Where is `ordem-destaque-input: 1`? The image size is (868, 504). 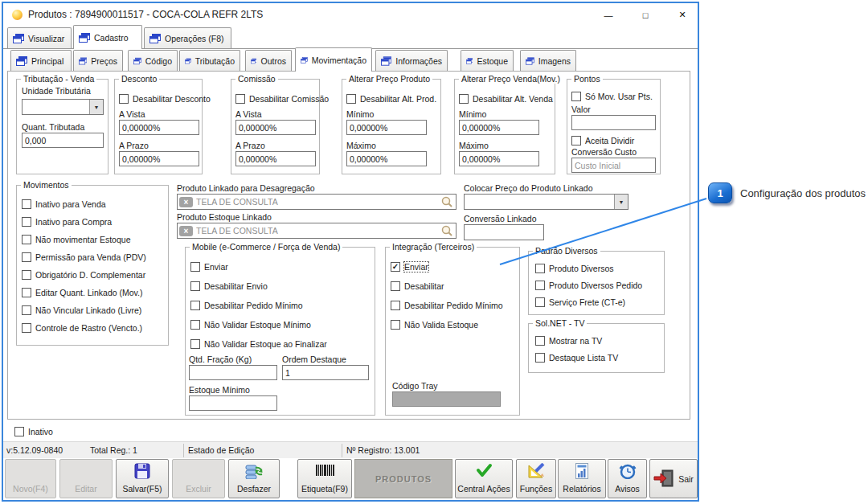 ordem-destaque-input: 1 is located at coordinates (326, 373).